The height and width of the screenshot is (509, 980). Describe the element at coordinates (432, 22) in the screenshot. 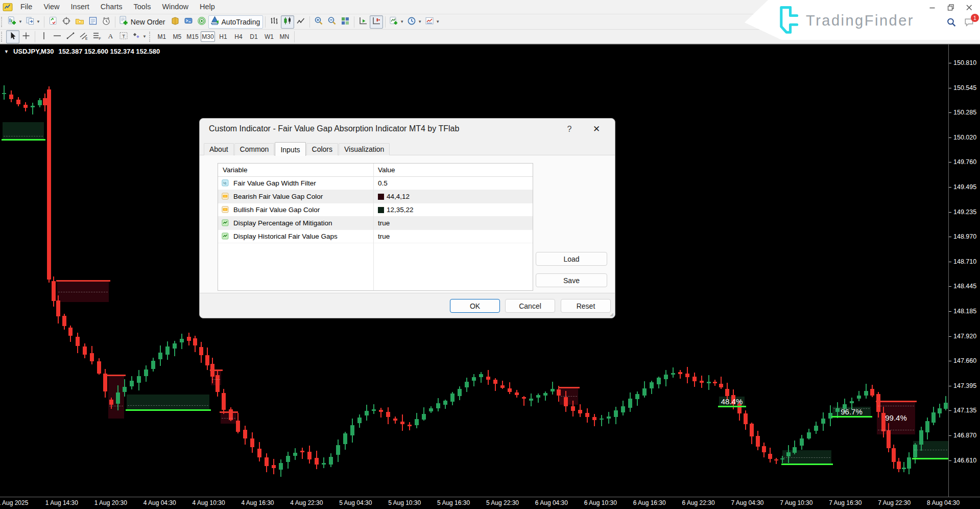

I see `template-button: ▼` at that location.